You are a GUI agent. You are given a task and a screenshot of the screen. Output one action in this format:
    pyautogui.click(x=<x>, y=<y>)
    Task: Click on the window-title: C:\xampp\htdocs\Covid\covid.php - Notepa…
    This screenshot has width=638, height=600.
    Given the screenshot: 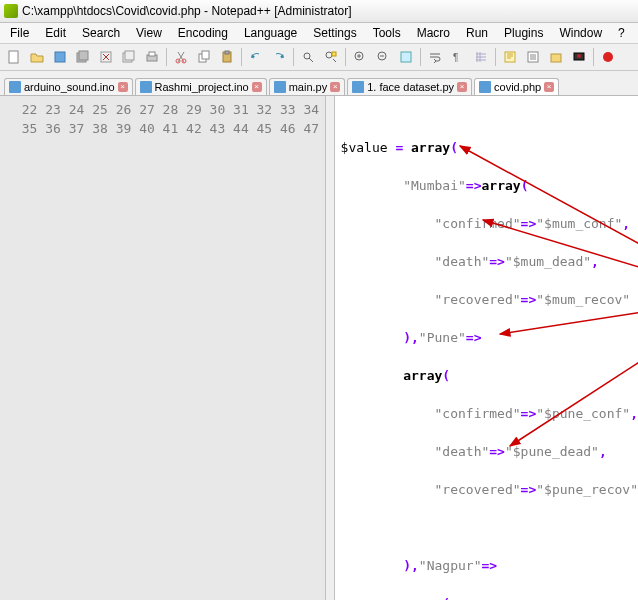 What is the action you would take?
    pyautogui.click(x=187, y=11)
    